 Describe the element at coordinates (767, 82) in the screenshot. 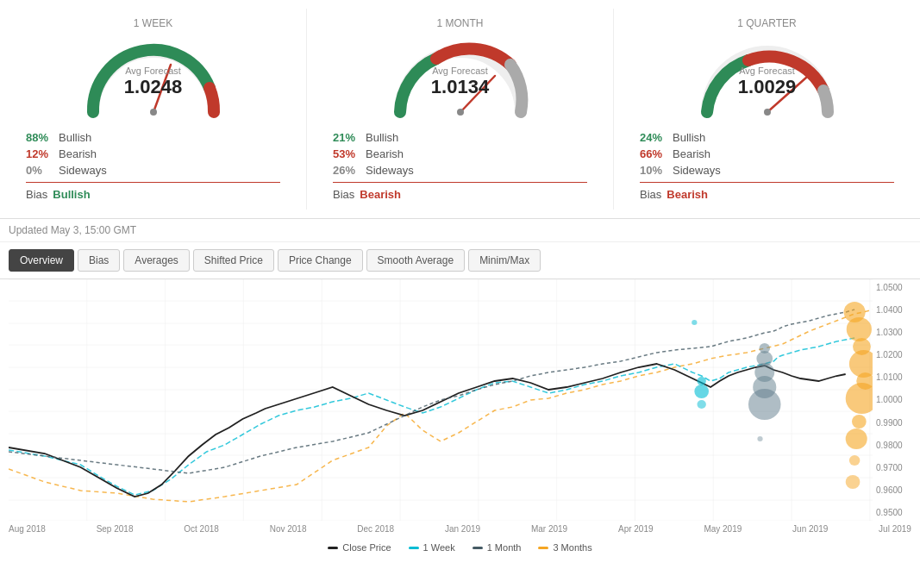

I see `gauge-quarter-label: Avg Forecast 1.0029` at that location.